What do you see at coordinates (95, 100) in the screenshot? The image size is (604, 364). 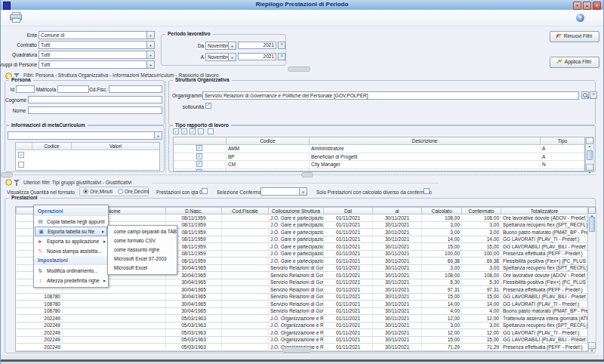 I see `cognome-field` at bounding box center [95, 100].